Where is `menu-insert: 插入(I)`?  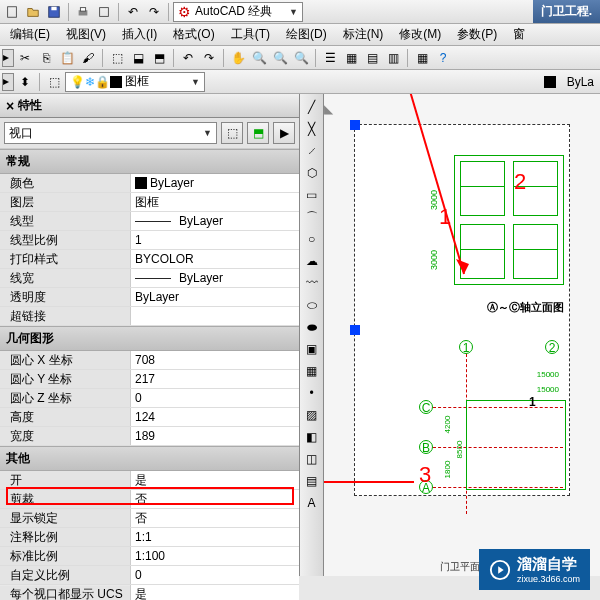 menu-insert: 插入(I) is located at coordinates (140, 34).